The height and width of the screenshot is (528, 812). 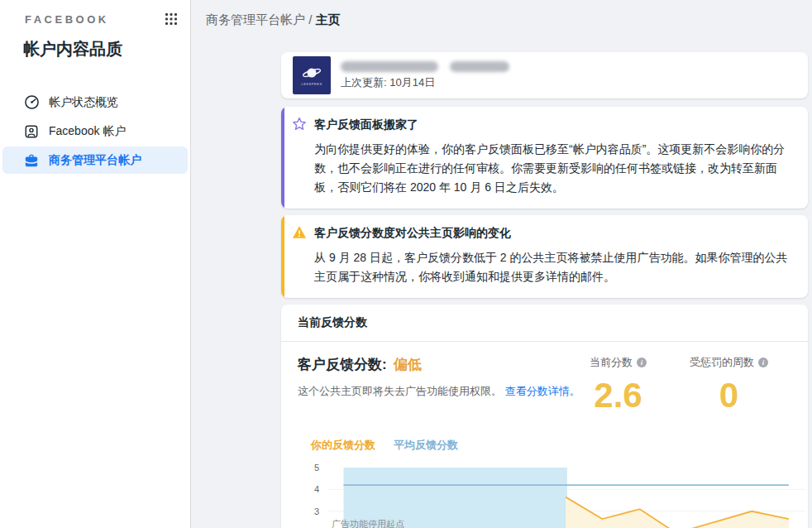 What do you see at coordinates (554, 233) in the screenshot?
I see `notice-title: 客户反馈分数度对公共主页影响的变化` at bounding box center [554, 233].